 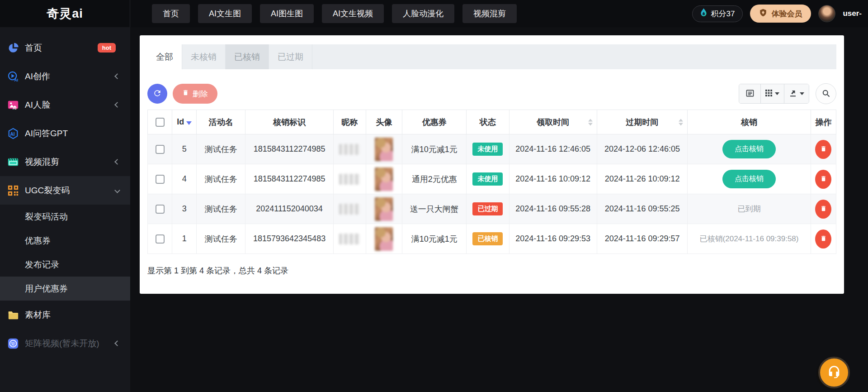 I want to click on sidebar-item-label: AI创作, so click(x=70, y=76).